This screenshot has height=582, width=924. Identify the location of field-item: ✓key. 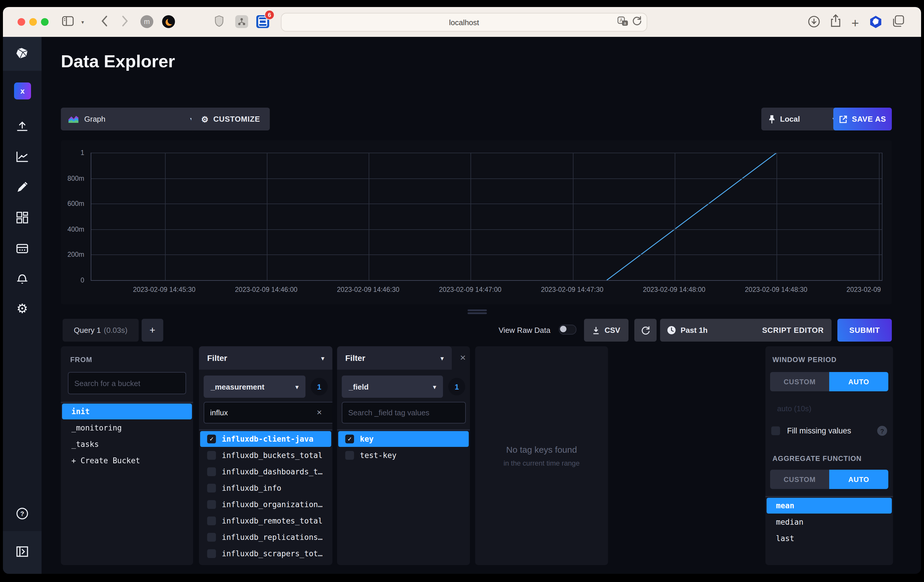
(404, 439).